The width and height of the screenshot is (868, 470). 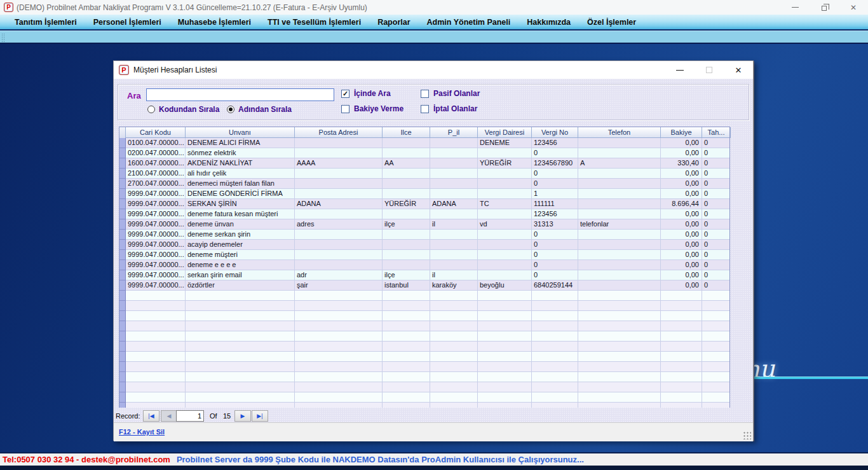 What do you see at coordinates (240, 132) in the screenshot?
I see `column-header-1: Unvanı` at bounding box center [240, 132].